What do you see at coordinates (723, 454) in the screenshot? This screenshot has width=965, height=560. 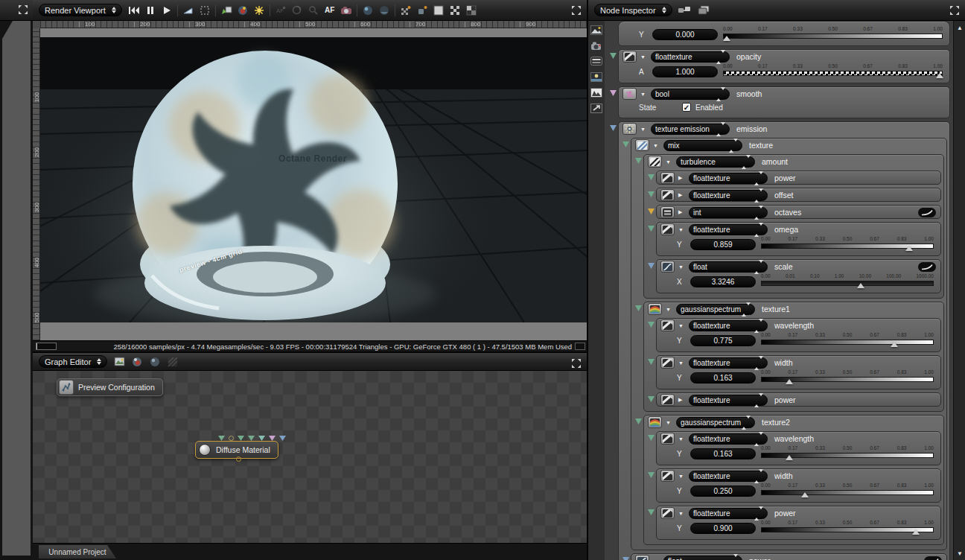 I see `value-field: 0.163` at bounding box center [723, 454].